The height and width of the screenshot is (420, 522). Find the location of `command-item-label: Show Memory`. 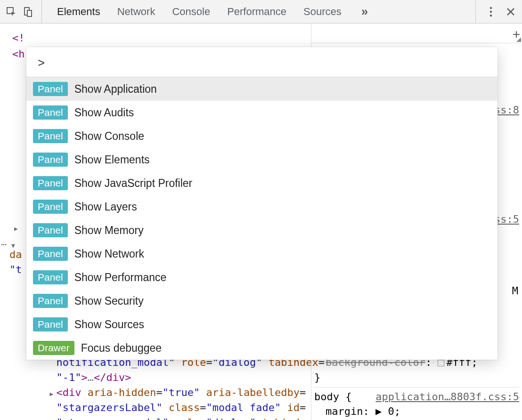

command-item-label: Show Memory is located at coordinates (109, 231).